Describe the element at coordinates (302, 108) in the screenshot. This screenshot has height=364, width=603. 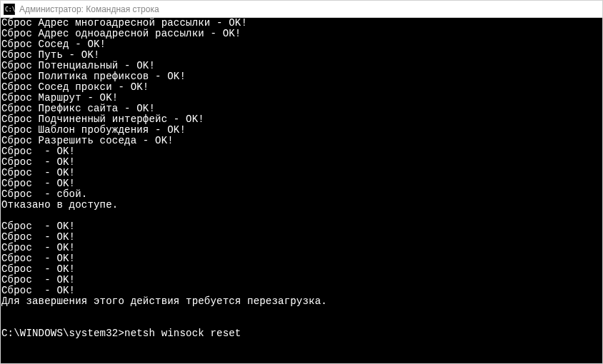
I see `terminal-output-line: Сброс Префикс сайта - OK!` at that location.